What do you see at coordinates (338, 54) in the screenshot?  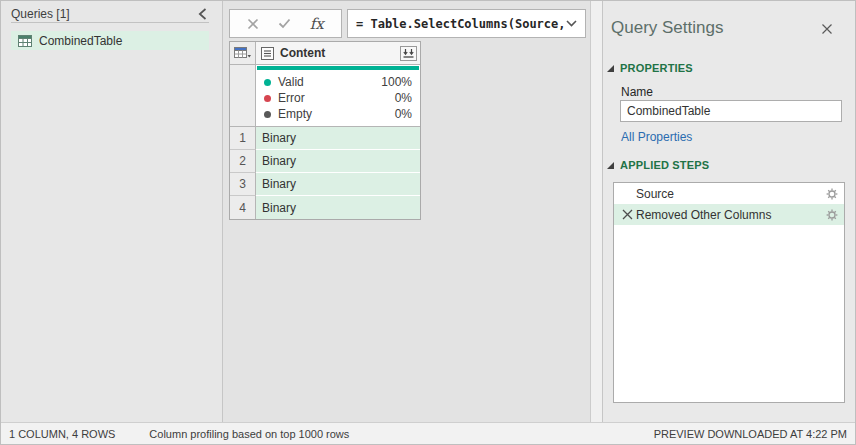 I see `column-header-content: Content` at bounding box center [338, 54].